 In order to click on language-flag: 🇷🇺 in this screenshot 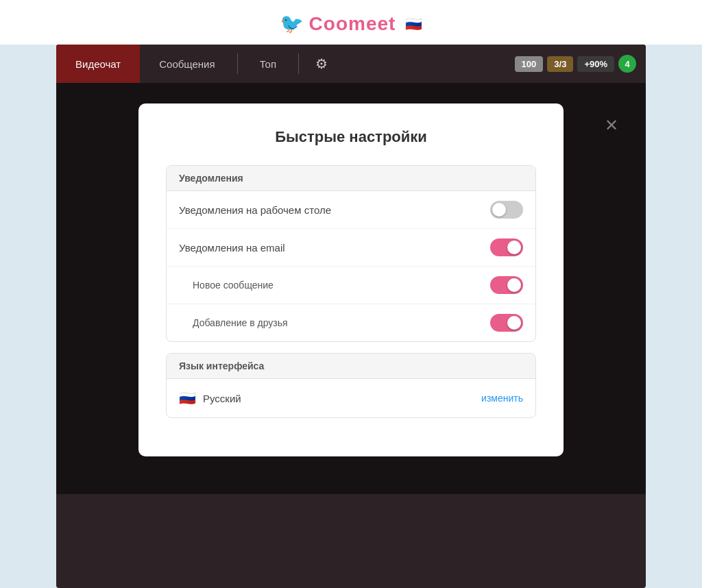, I will do `click(188, 398)`.